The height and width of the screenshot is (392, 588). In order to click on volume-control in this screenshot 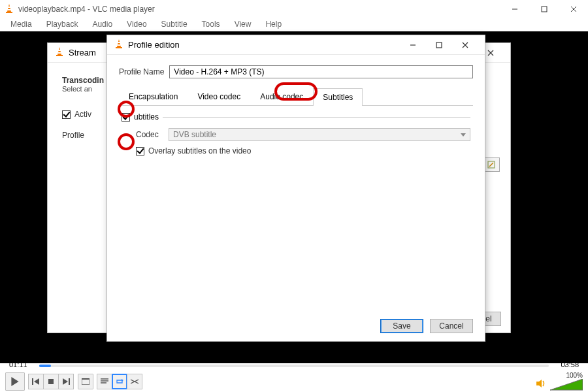, I will do `click(559, 384)`.